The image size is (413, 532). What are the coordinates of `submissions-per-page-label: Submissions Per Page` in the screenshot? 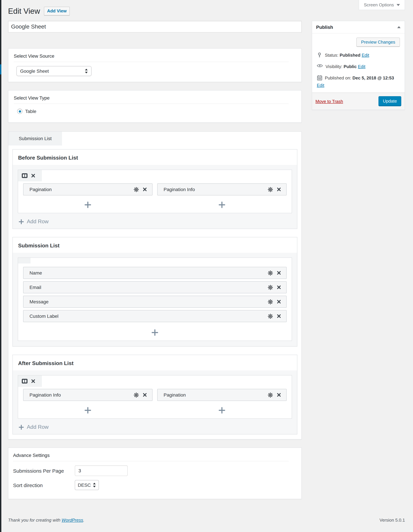 It's located at (44, 471).